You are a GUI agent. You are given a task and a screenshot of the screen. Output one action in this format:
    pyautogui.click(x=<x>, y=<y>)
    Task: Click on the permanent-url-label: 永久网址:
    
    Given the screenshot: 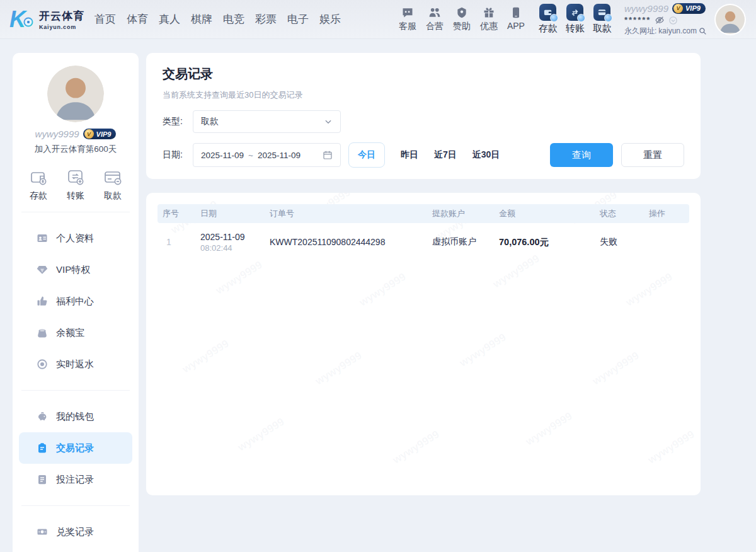 What is the action you would take?
    pyautogui.click(x=640, y=32)
    